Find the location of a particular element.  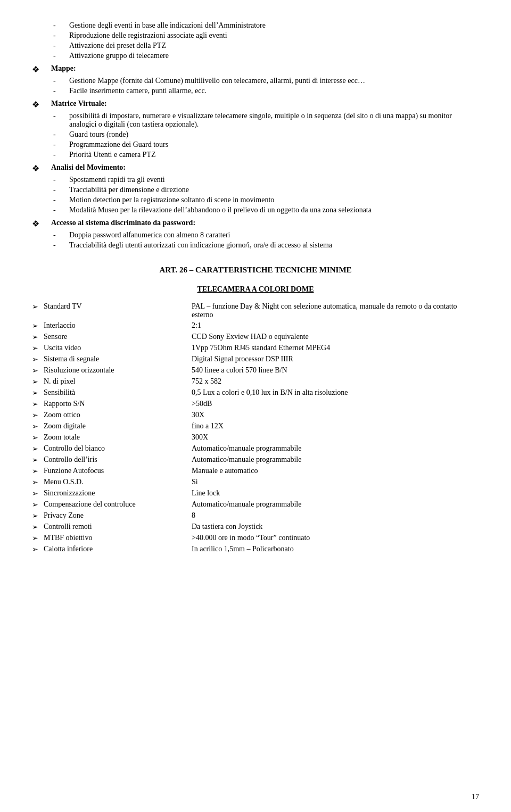

spec-row-14: ➢ Funzione Autofocus Manuale e automatic… is located at coordinates (256, 471).